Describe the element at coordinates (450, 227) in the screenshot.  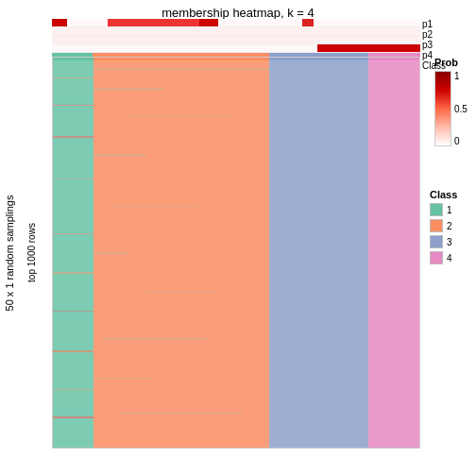
I see `legend-class-label-2: 2` at that location.